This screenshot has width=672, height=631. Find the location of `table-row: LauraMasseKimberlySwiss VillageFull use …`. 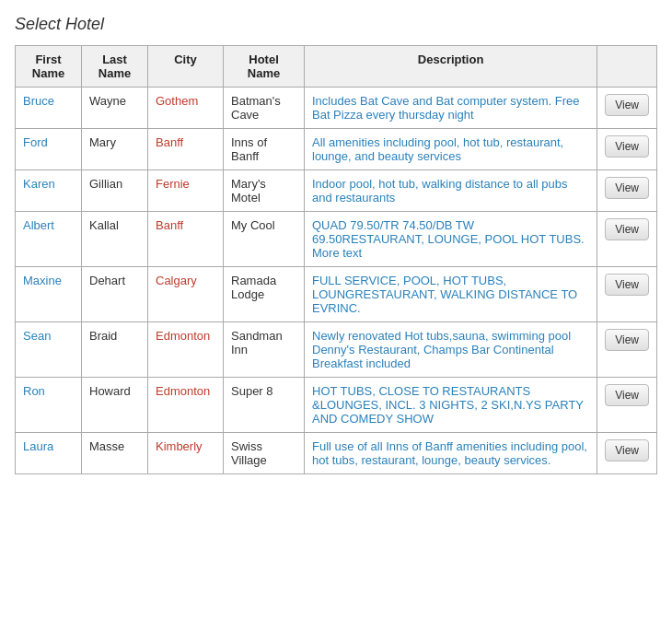

table-row: LauraMasseKimberlySwiss VillageFull use … is located at coordinates (337, 453).